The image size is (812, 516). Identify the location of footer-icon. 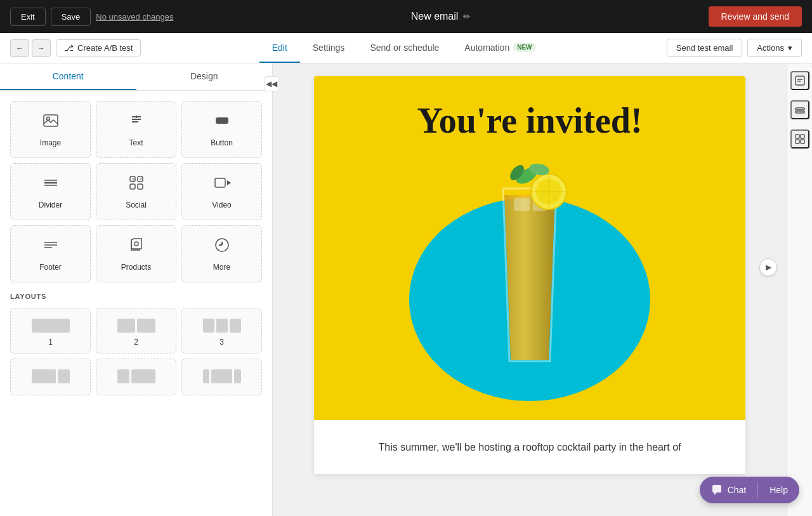
(51, 247).